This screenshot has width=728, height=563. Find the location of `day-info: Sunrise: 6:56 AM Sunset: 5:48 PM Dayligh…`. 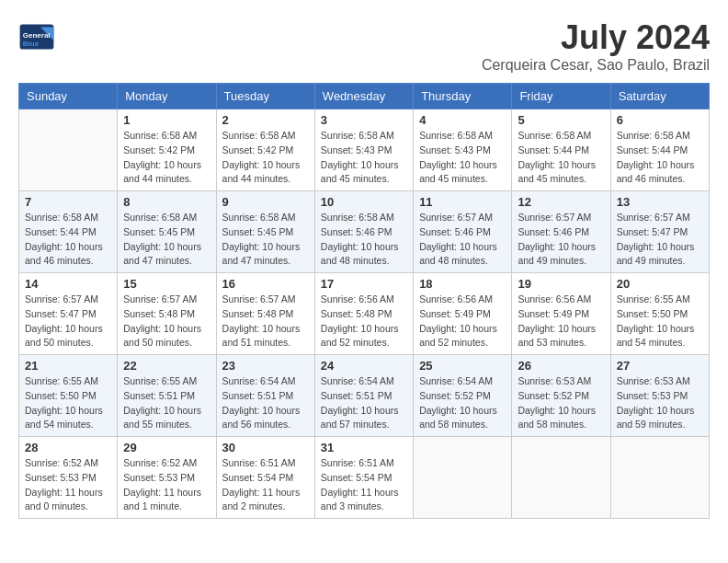

day-info: Sunrise: 6:56 AM Sunset: 5:48 PM Dayligh… is located at coordinates (364, 322).